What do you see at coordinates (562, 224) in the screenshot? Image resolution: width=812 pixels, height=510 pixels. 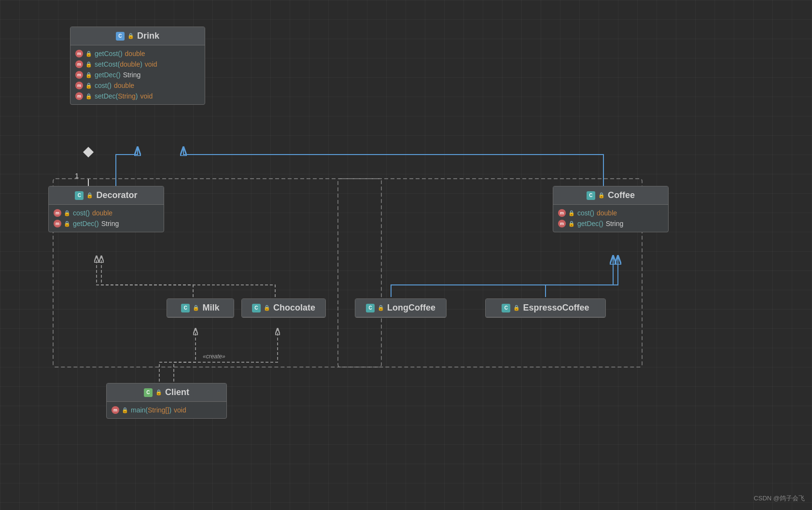 I see `cof-method-icon-2: m` at bounding box center [562, 224].